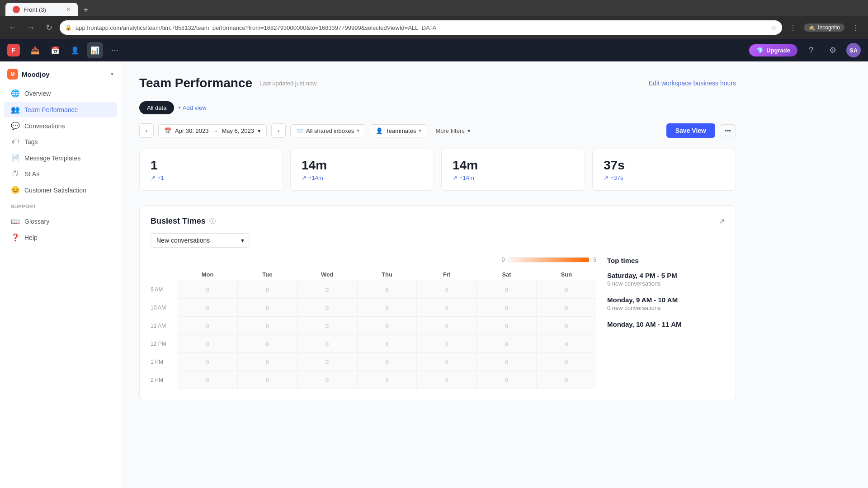 This screenshot has width=868, height=488. I want to click on sidebar-item-glossary: 📖 Glossary, so click(61, 221).